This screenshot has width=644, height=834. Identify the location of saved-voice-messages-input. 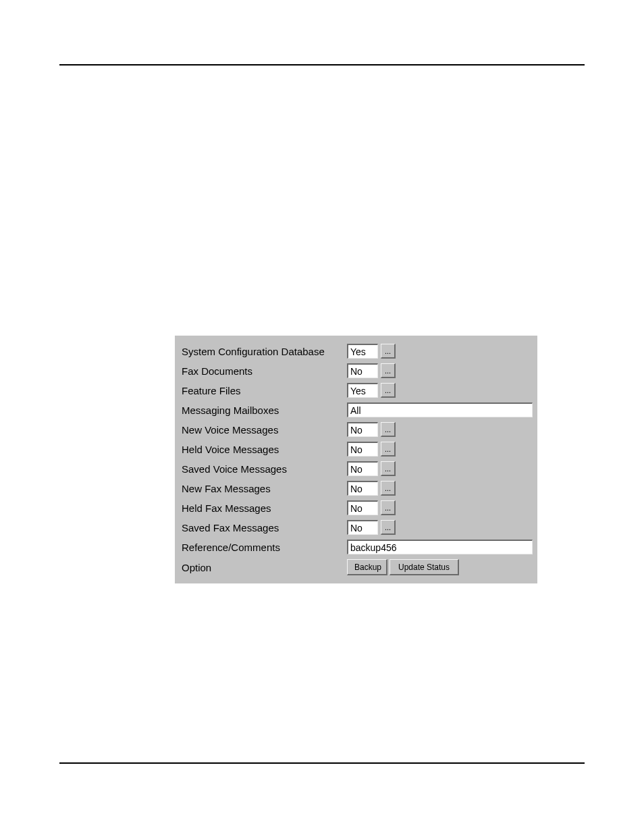
(363, 469).